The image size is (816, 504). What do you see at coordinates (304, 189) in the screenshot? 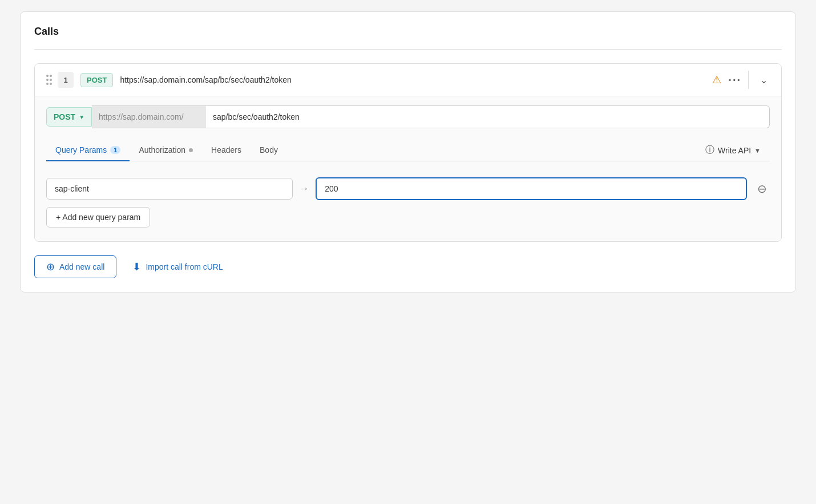
I see `param-arrow-icon: →` at bounding box center [304, 189].